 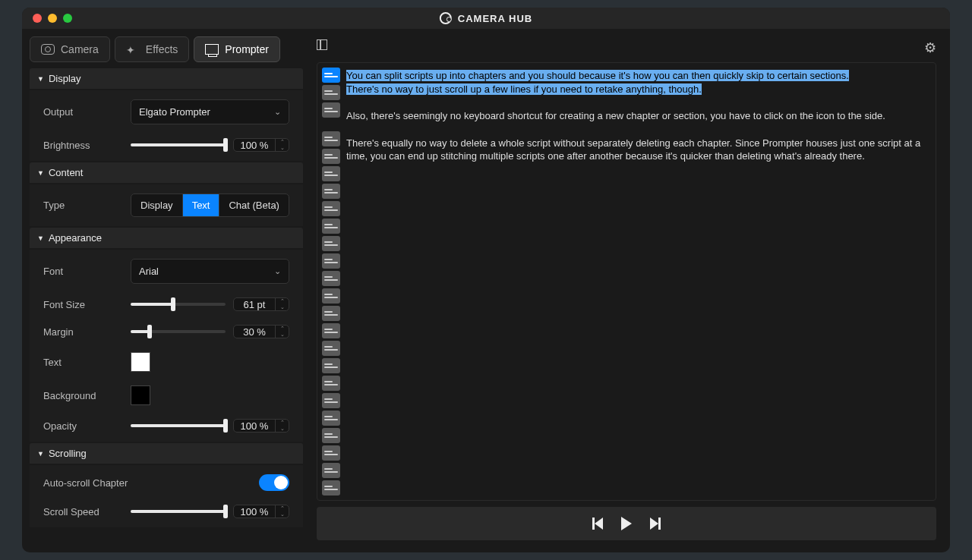 I want to click on section-header-display: ▼ Display, so click(x=166, y=79).